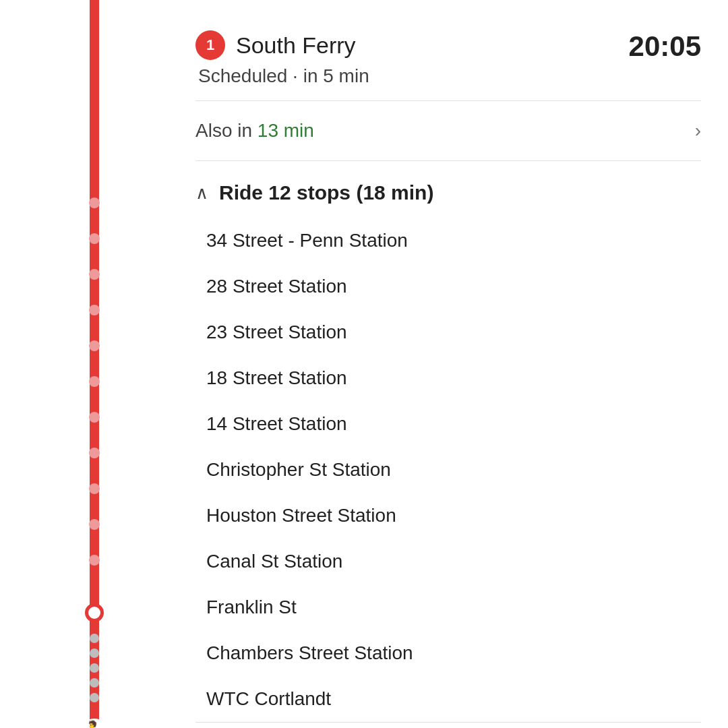  What do you see at coordinates (251, 607) in the screenshot?
I see `stop-name-9: Franklin St` at bounding box center [251, 607].